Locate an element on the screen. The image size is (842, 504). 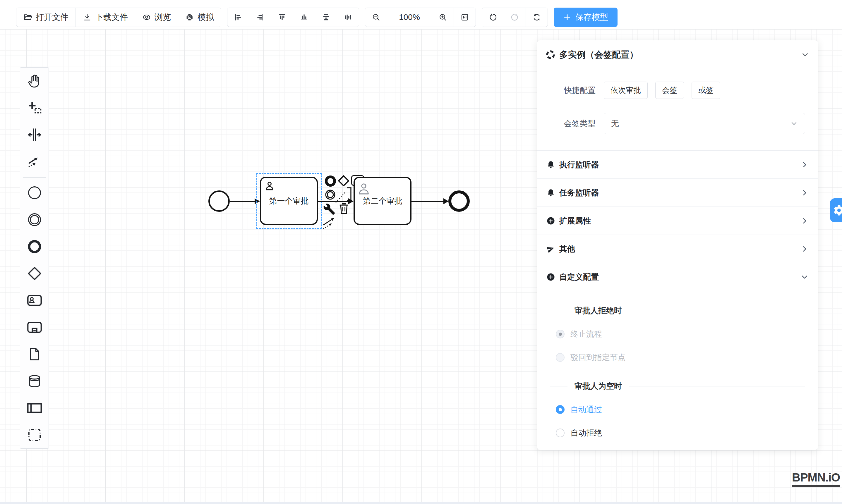
empty-group-divider: 审批人为空时 is located at coordinates (678, 386).